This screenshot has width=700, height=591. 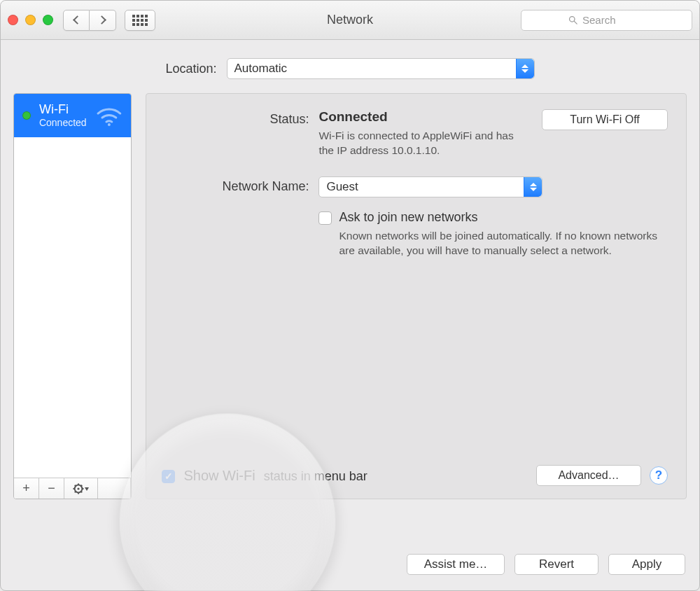 I want to click on service-name: Wi-Fi, so click(x=63, y=110).